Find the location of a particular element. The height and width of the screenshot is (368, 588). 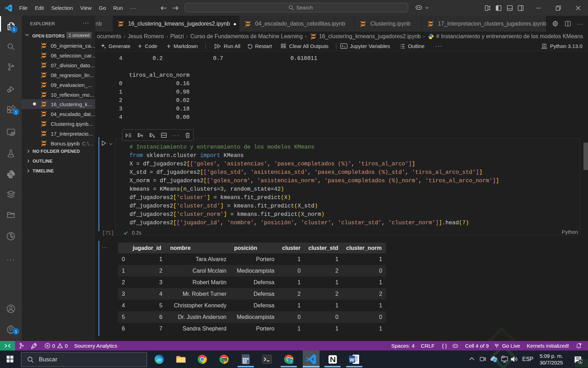

svg-text: Dev is located at coordinates (225, 360).